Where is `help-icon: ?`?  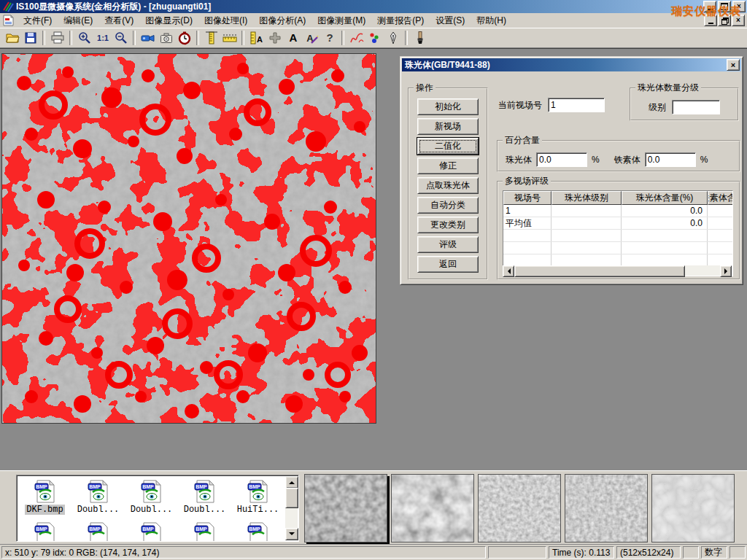
help-icon: ? is located at coordinates (330, 38).